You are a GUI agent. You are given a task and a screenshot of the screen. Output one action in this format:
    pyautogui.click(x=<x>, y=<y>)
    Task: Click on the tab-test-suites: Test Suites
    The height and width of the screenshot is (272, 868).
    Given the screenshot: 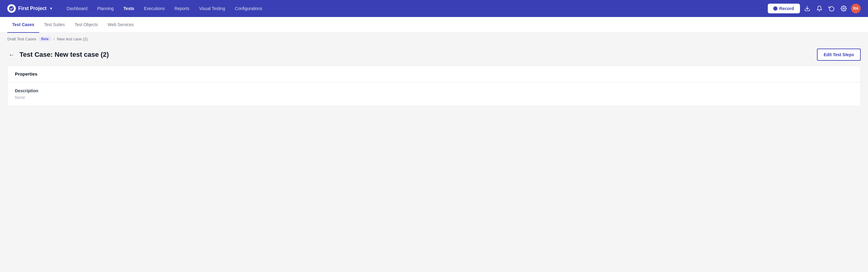 What is the action you would take?
    pyautogui.click(x=54, y=25)
    